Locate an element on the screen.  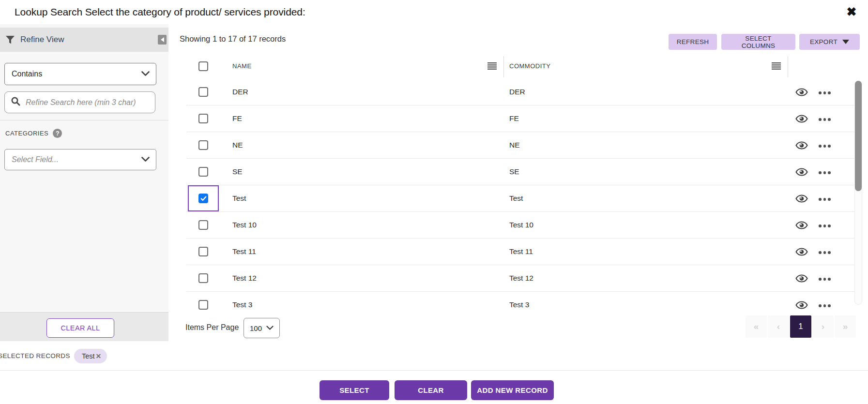
refine-view-title: Refine View is located at coordinates (42, 40).